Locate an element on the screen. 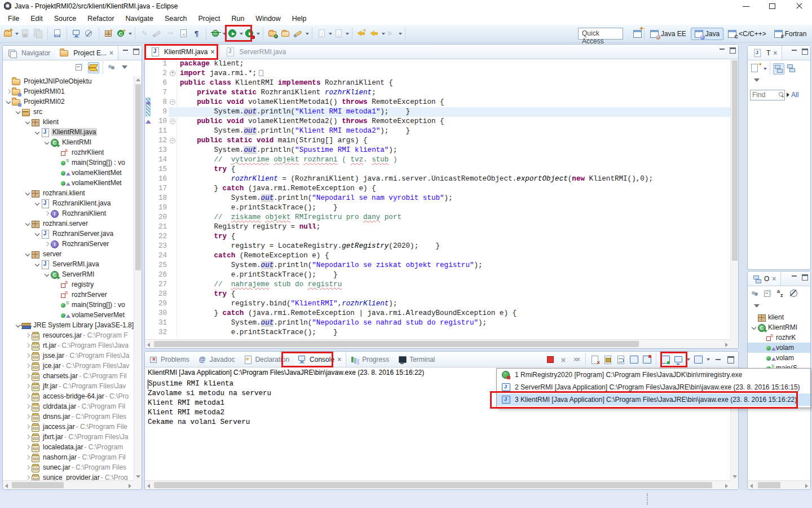  skip-all-breakpoints-button is located at coordinates (89, 34).